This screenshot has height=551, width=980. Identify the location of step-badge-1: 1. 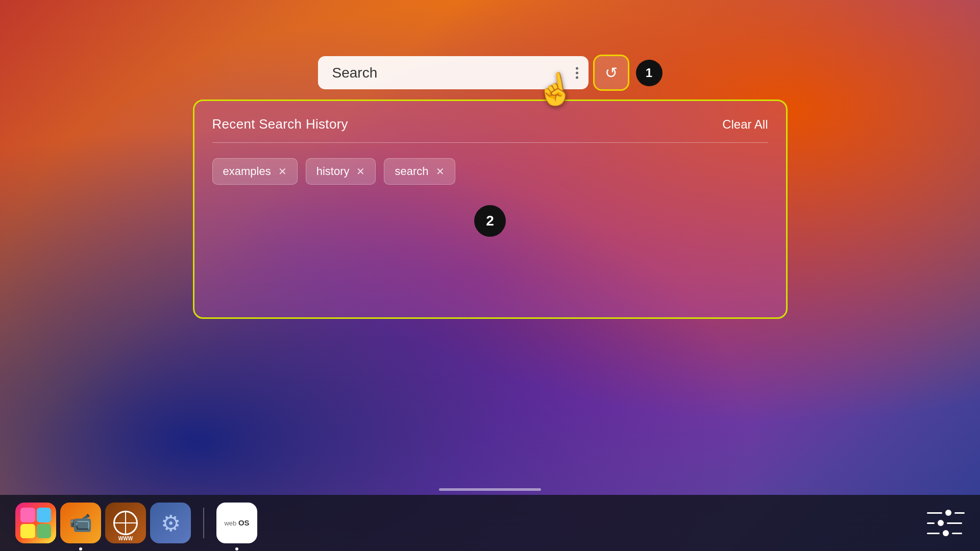
(649, 73).